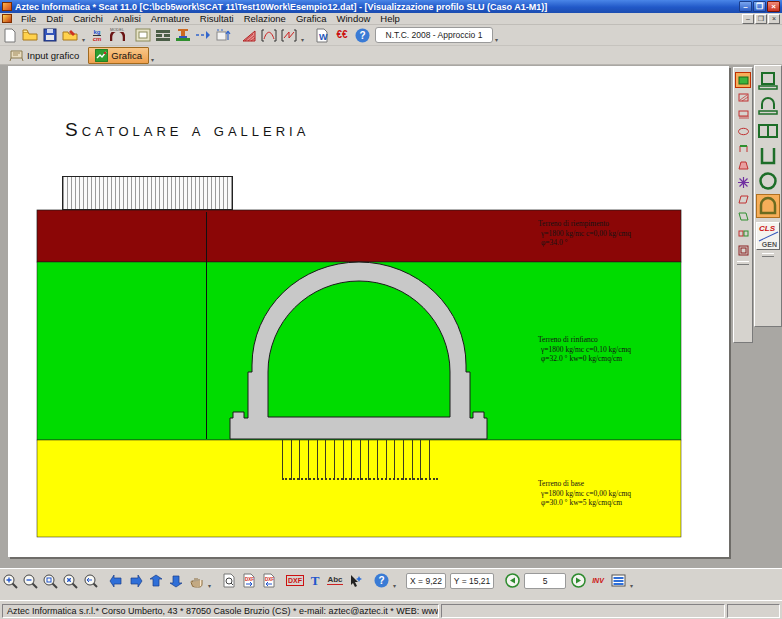 The width and height of the screenshot is (782, 619). Describe the element at coordinates (70, 36) in the screenshot. I see `edit-data-button` at that location.